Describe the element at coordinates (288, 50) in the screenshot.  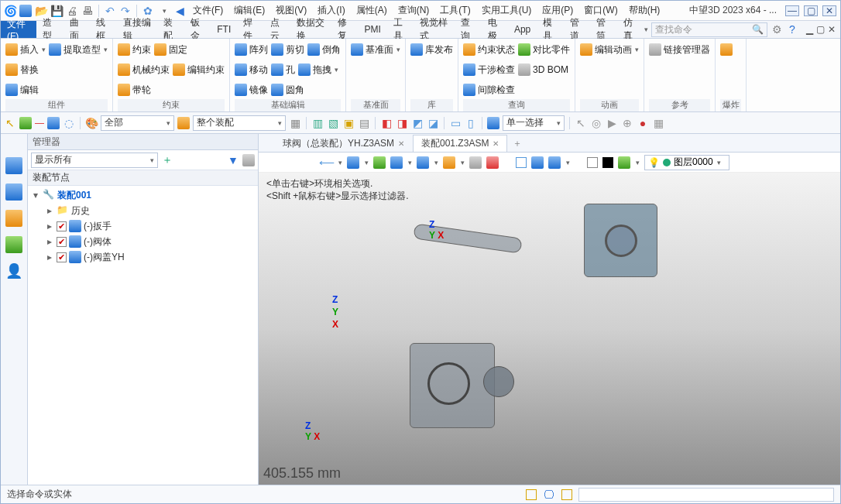
I see `cut-button: 剪切` at that location.